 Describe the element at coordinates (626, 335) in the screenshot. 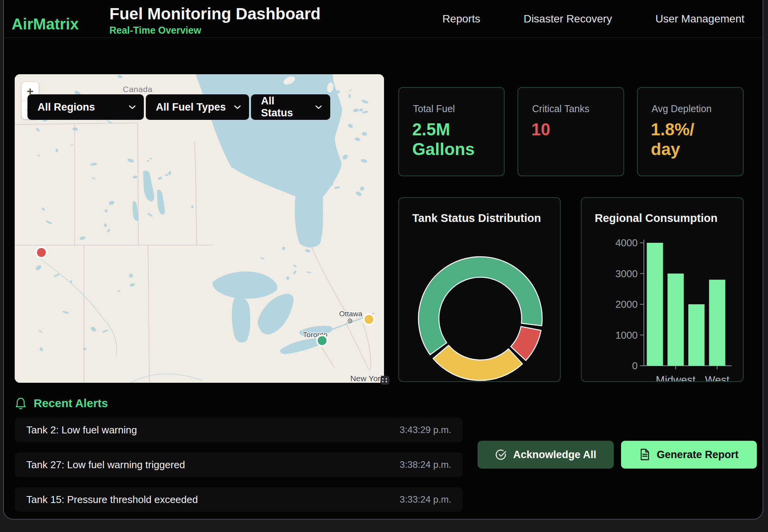

I see `svg-text: 1000` at that location.